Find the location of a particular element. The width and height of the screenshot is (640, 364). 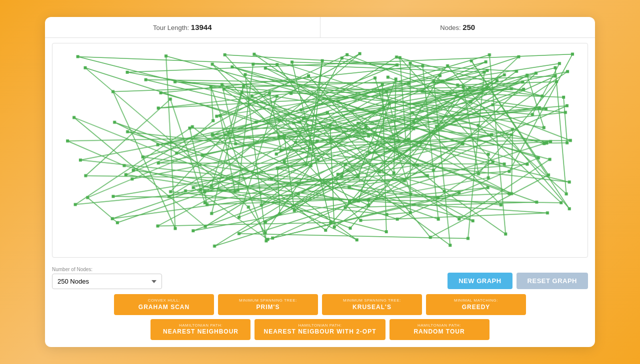

nodes-box: Nodes: 250 is located at coordinates (458, 27).